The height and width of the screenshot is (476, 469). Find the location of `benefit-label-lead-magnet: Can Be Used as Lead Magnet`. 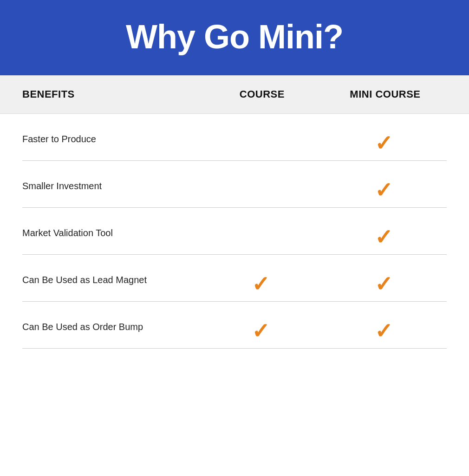

benefit-label-lead-magnet: Can Be Used as Lead Magnet is located at coordinates (111, 280).